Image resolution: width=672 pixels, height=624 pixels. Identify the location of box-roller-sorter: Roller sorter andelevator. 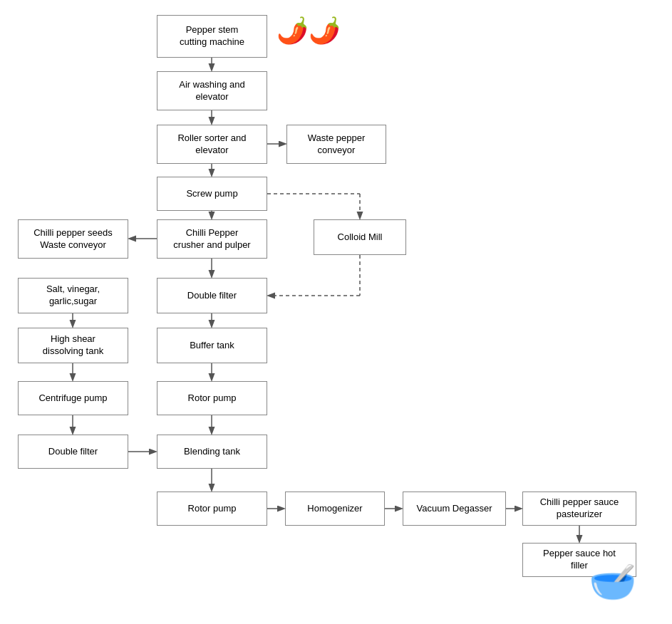
(212, 144).